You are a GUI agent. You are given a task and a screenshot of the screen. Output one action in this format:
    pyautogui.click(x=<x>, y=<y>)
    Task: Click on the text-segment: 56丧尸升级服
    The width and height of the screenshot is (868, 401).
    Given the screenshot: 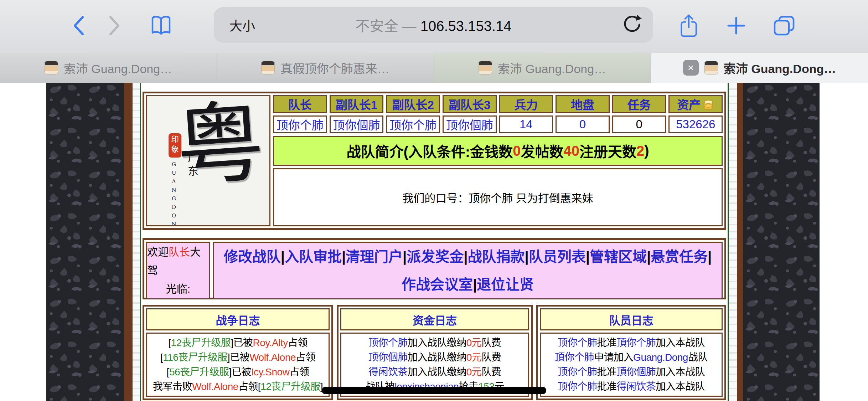 What is the action you would take?
    pyautogui.click(x=199, y=372)
    